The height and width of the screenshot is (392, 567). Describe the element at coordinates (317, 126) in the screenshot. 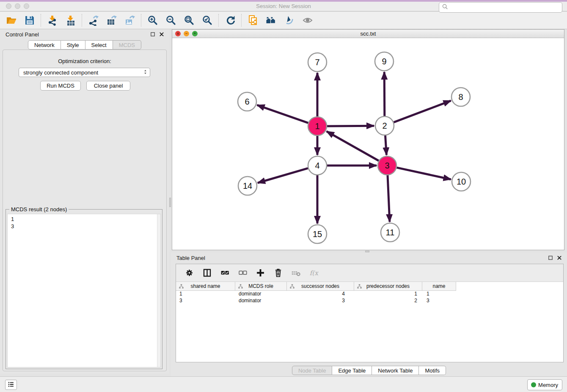

I see `node-1: 1` at that location.